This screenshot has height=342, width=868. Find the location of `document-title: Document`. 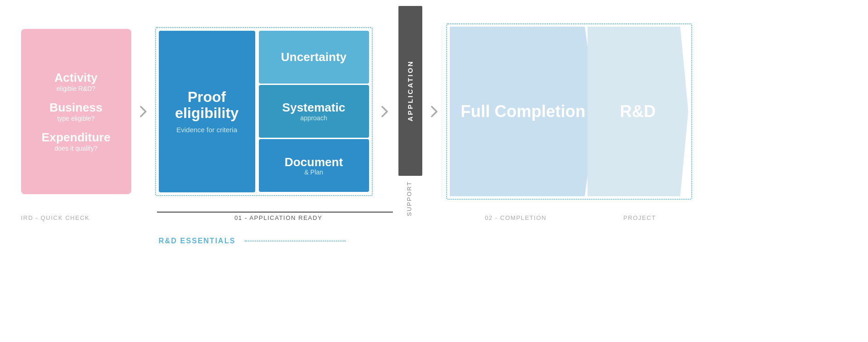

document-title: Document is located at coordinates (314, 163).